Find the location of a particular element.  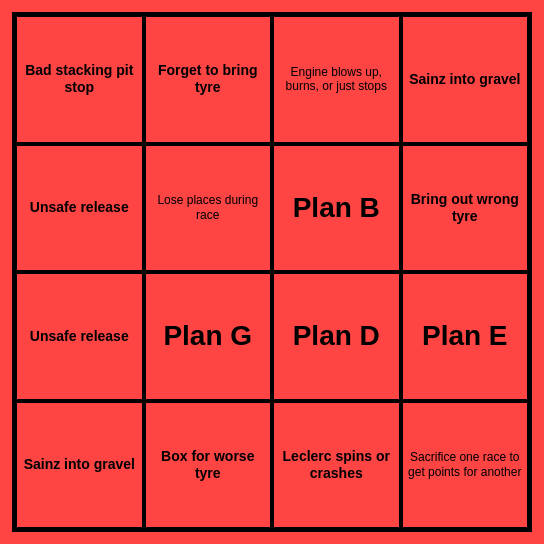

cell-r2c1: Plan G is located at coordinates (208, 336).